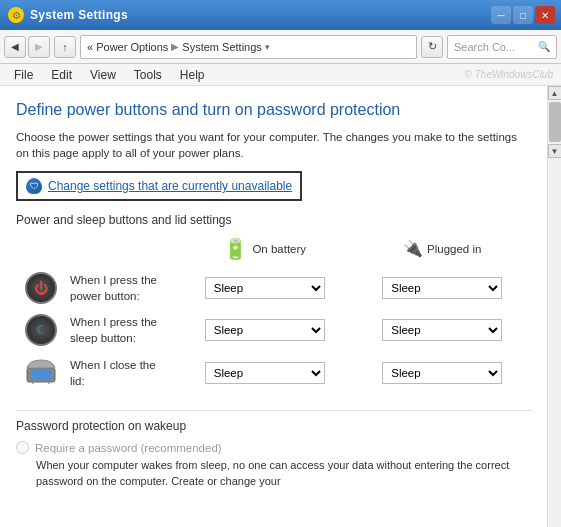  Describe the element at coordinates (509, 74) in the screenshot. I see `watermark-text: © TheWindowsClub` at that location.